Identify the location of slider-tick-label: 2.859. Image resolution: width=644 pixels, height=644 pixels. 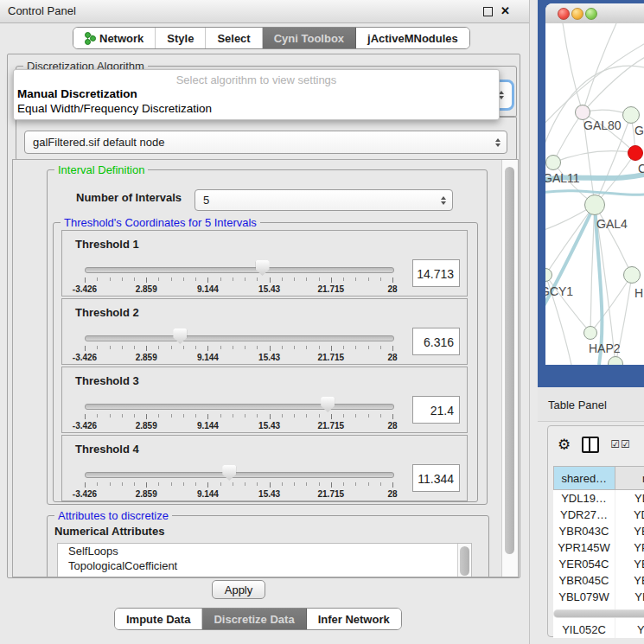
(147, 358).